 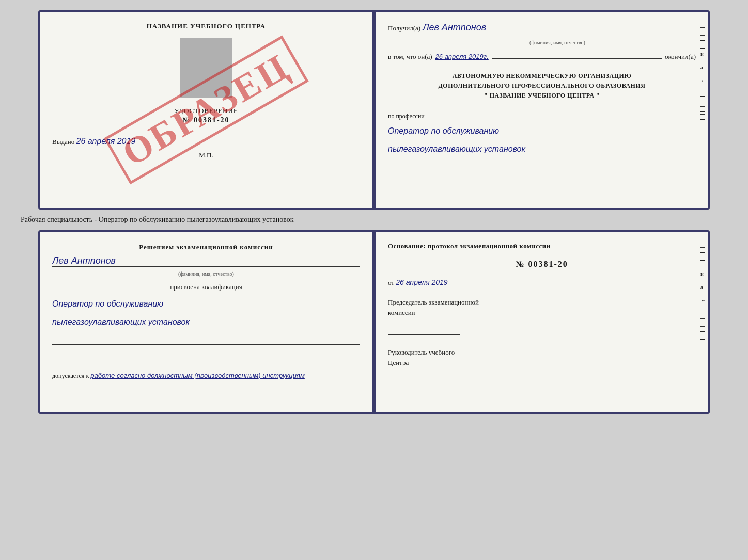 I want to click on qual-from-date: от 26 апреля 2019, so click(x=542, y=283).